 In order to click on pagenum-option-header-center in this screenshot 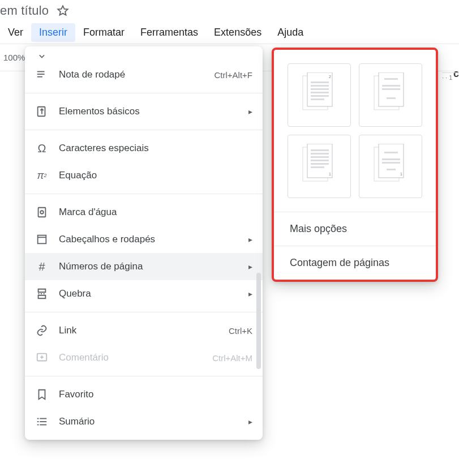, I will do `click(391, 95)`.